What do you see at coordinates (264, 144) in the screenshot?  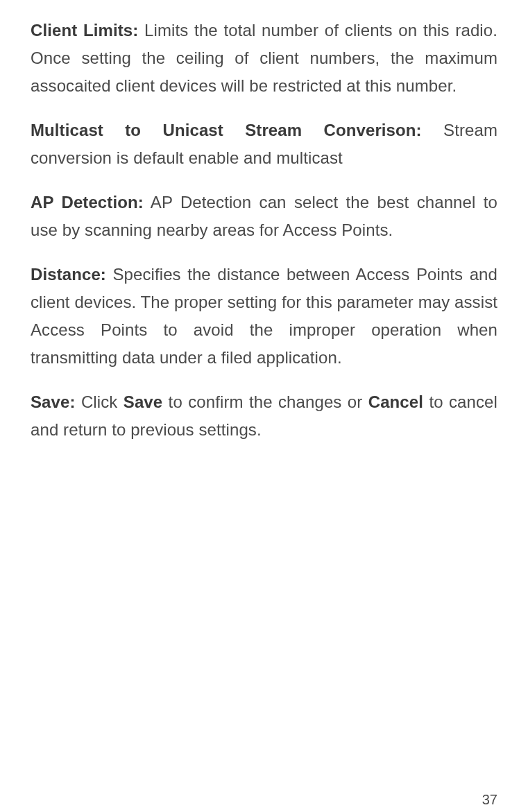 I see `paragraph-multicast: Multicast to Unicast Stream Converison: …` at bounding box center [264, 144].